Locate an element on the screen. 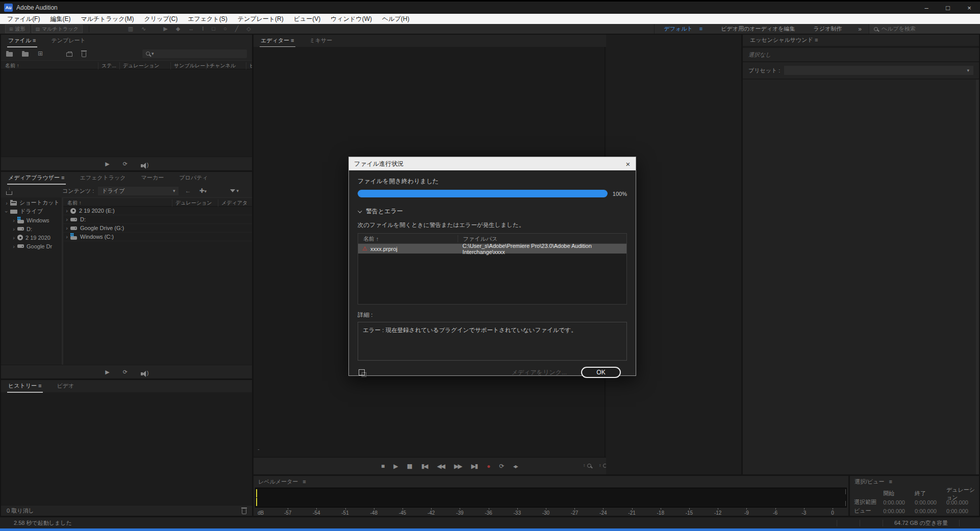 Image resolution: width=980 pixels, height=531 pixels. files-list is located at coordinates (127, 113).